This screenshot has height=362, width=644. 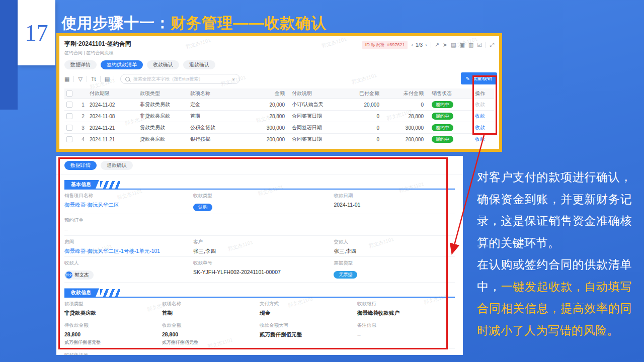 What do you see at coordinates (419, 45) in the screenshot?
I see `pager-label: 1/3` at bounding box center [419, 45].